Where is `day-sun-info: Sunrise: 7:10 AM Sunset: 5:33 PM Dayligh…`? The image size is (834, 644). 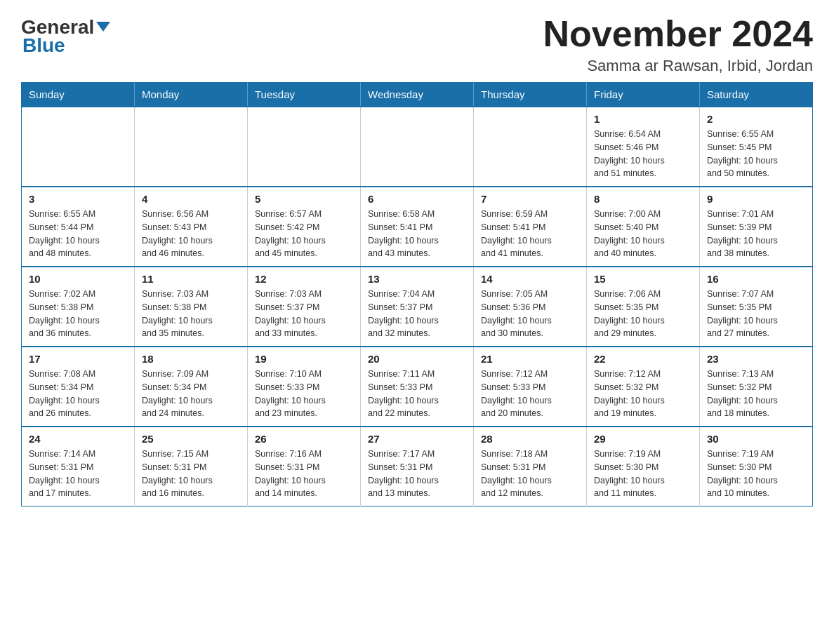
day-sun-info: Sunrise: 7:10 AM Sunset: 5:33 PM Dayligh… is located at coordinates (304, 394).